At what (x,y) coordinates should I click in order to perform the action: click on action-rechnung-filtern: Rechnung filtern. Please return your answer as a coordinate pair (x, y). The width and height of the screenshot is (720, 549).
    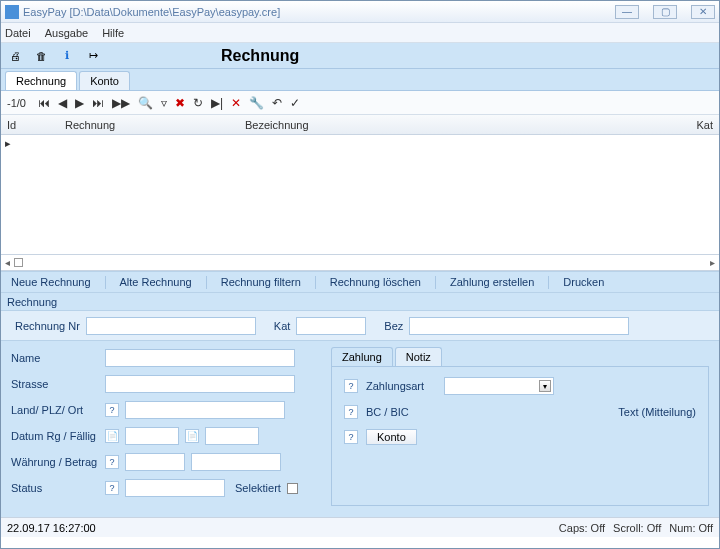
    Looking at the image, I should click on (261, 282).